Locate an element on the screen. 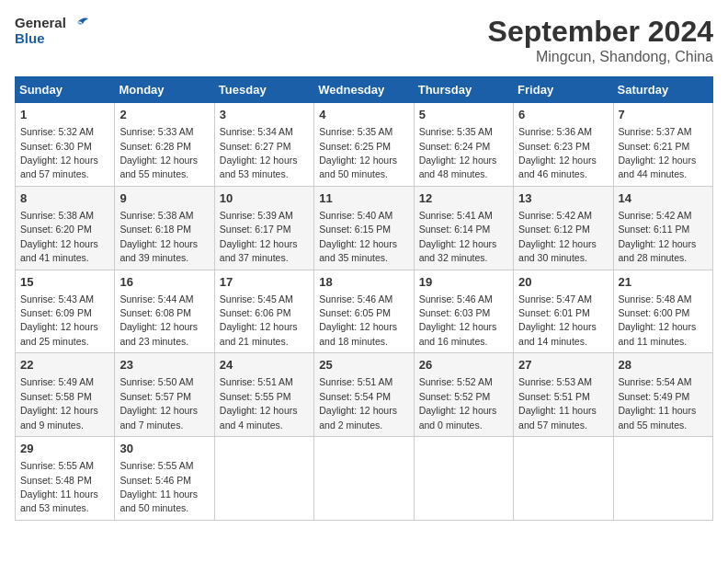 This screenshot has height=563, width=728. calendar-week-3: 15Sunrise: 5:43 AMSunset: 6:09 PMDayligh… is located at coordinates (364, 311).